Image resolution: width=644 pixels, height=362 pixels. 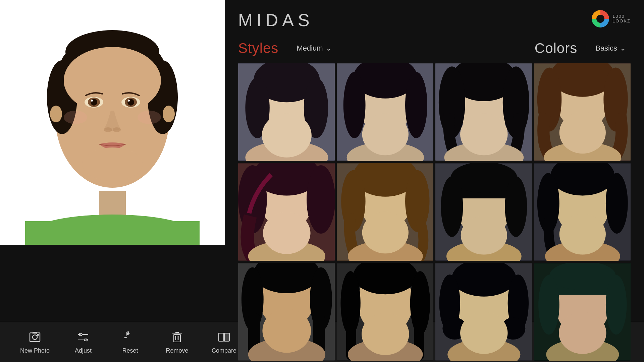 I want to click on app-title: MIDAS, so click(x=276, y=20).